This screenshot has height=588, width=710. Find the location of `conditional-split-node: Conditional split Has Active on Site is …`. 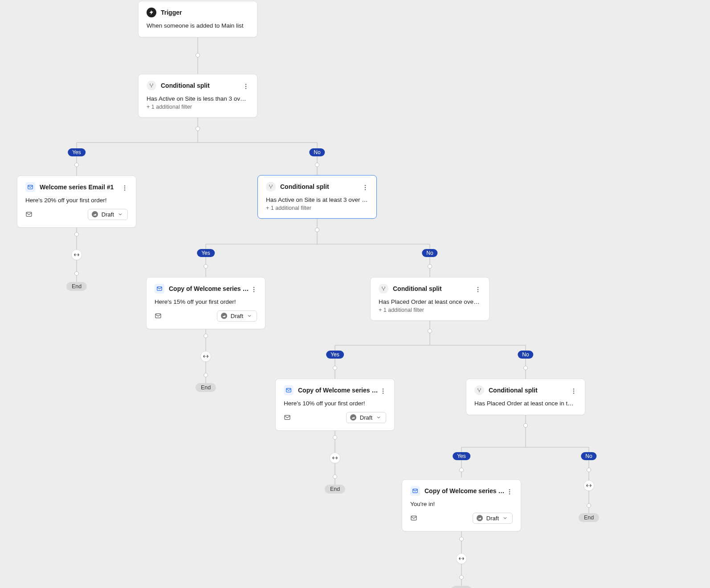

conditional-split-node: Conditional split Has Active on Site is … is located at coordinates (198, 96).